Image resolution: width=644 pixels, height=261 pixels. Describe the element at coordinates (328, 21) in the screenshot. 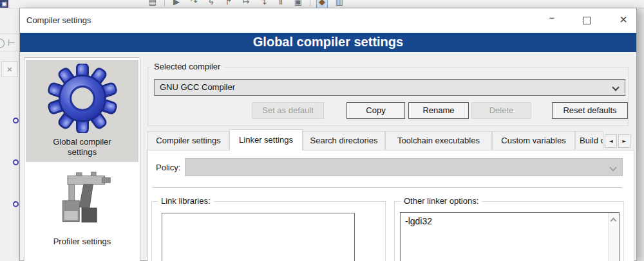

I see `dialog-titlebar: Compiler settings − ×` at that location.